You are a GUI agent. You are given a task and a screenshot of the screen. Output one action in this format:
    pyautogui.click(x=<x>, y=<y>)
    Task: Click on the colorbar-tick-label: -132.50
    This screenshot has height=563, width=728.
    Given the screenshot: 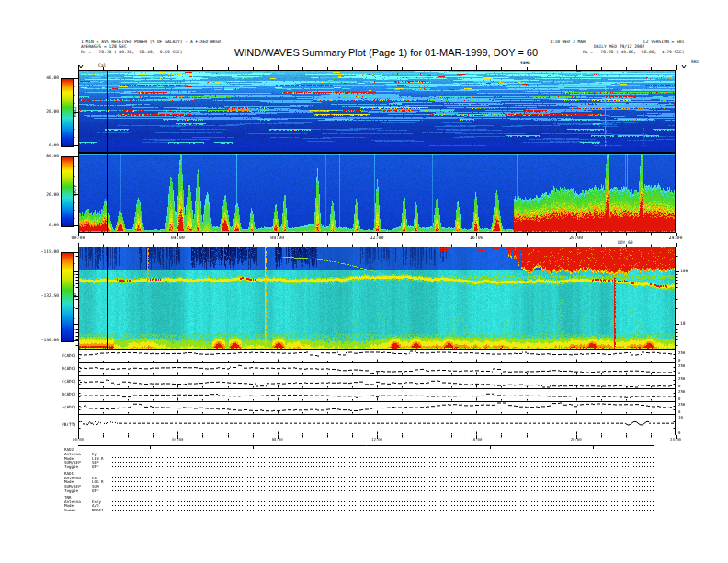 What is the action you would take?
    pyautogui.click(x=42, y=296)
    